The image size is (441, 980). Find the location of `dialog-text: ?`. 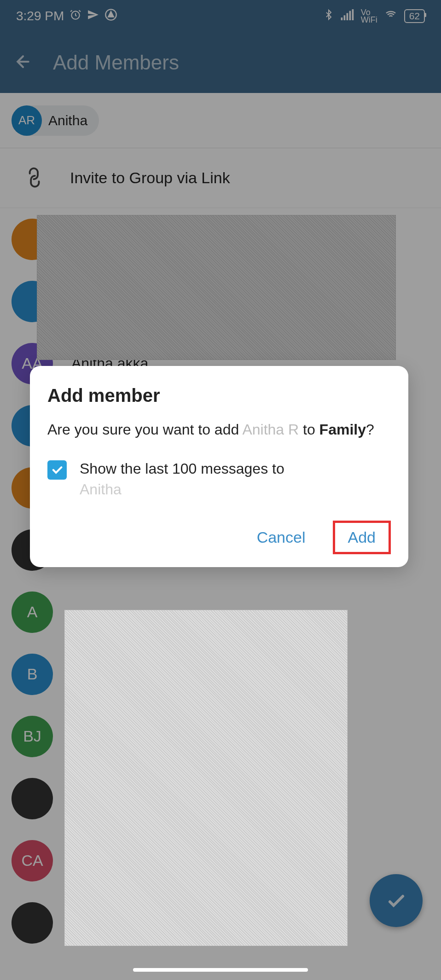

dialog-text: ? is located at coordinates (370, 429).